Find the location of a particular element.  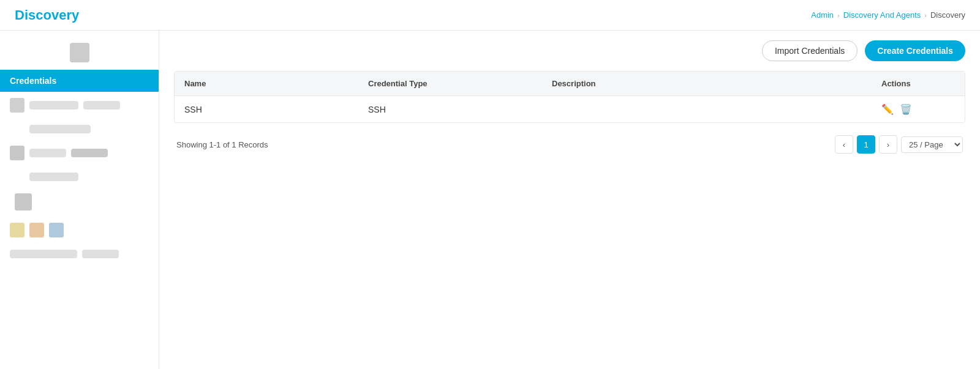

breadcrumb-sep-2: › is located at coordinates (925, 15).